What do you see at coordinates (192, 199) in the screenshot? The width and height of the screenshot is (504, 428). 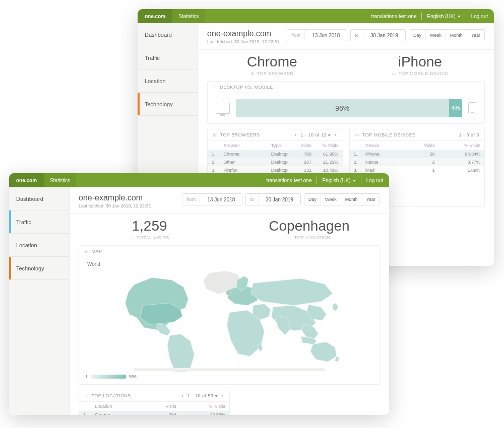 I see `from-label: from` at bounding box center [192, 199].